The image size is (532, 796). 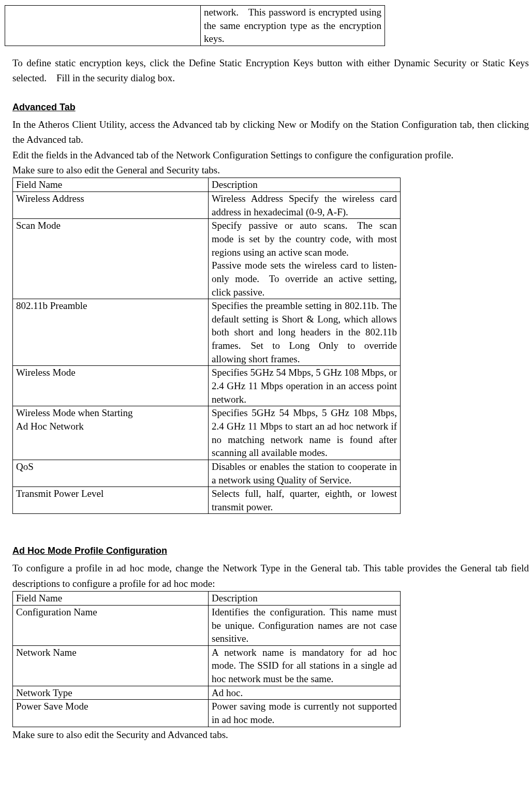 I want to click on table-cell-desc: Ad hoc., so click(x=304, y=692).